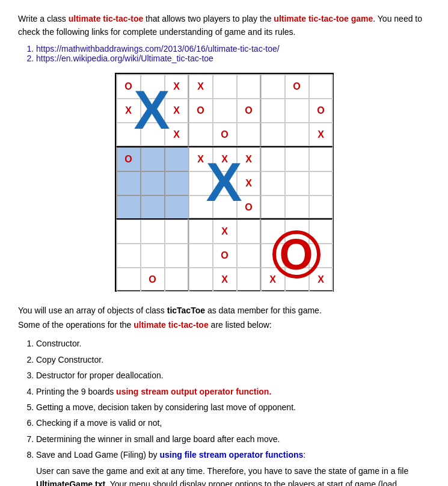 The height and width of the screenshot is (486, 448). What do you see at coordinates (324, 19) in the screenshot?
I see `class-name-highlight2: ultimate tic-tac-toe game` at bounding box center [324, 19].